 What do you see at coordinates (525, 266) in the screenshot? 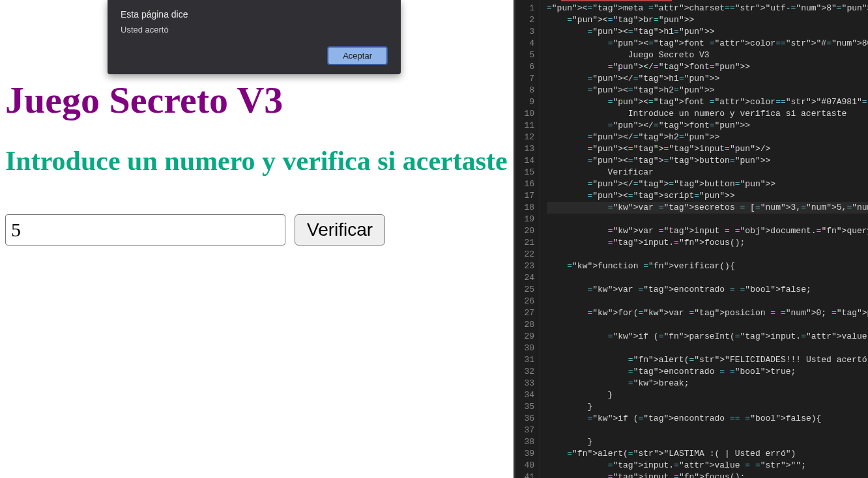
I see `line-number: 23` at bounding box center [525, 266].